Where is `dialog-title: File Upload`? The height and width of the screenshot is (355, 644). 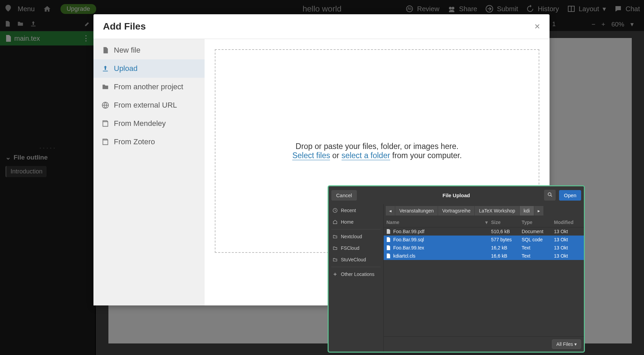
dialog-title: File Upload is located at coordinates (456, 195).